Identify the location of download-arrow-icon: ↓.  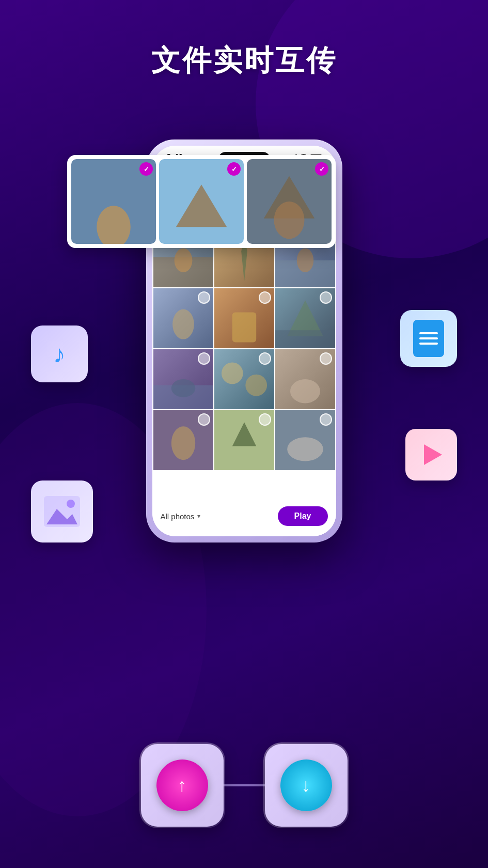
(306, 785).